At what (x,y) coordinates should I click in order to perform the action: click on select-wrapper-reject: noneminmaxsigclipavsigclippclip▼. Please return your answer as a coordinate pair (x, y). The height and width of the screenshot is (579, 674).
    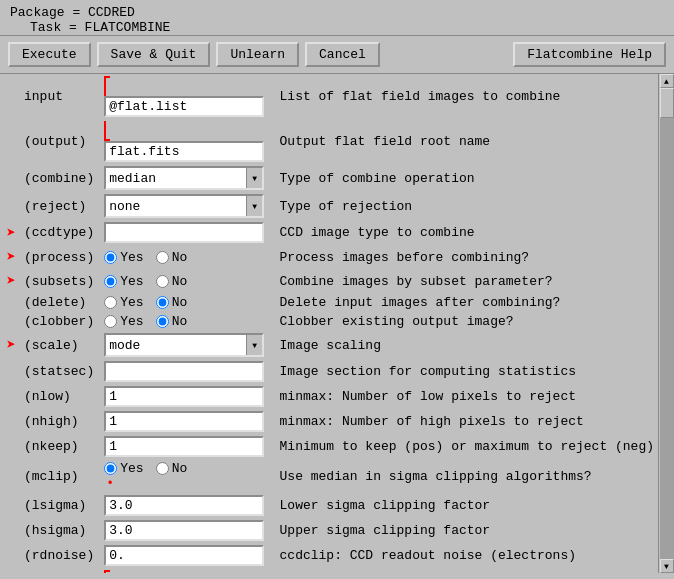
    Looking at the image, I should click on (184, 206).